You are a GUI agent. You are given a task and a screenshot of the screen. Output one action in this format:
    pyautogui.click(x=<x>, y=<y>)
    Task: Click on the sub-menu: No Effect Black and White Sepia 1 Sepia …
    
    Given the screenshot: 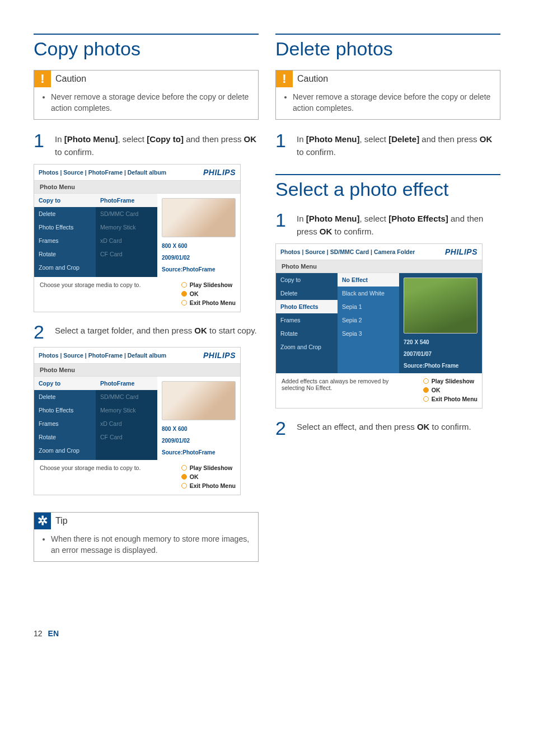 What is the action you would take?
    pyautogui.click(x=368, y=323)
    